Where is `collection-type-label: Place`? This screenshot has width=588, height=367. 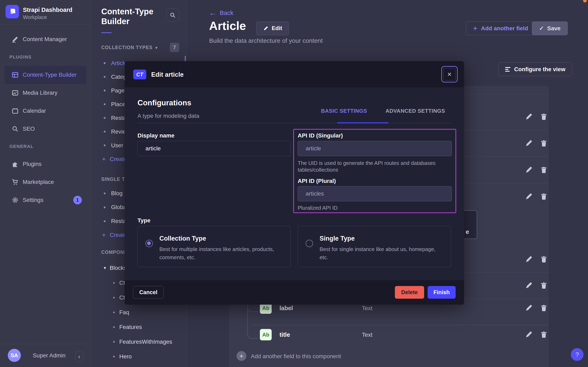 collection-type-label: Place is located at coordinates (118, 104).